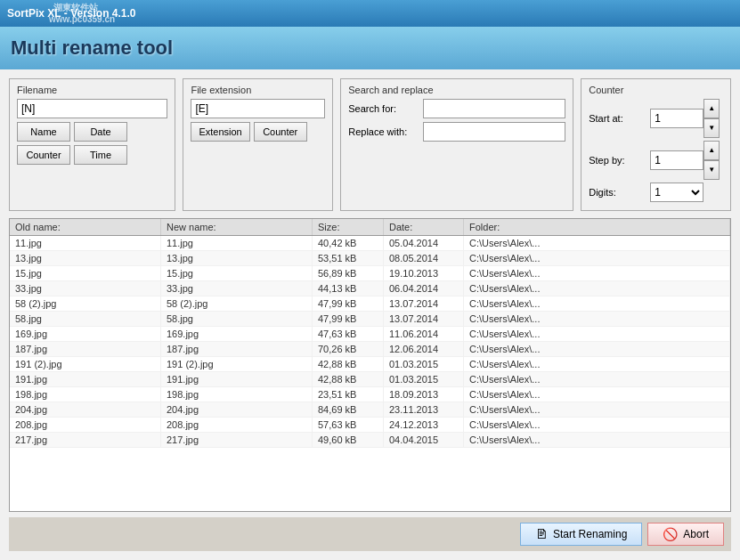 The image size is (740, 560). Describe the element at coordinates (101, 155) in the screenshot. I see `time-button: Time` at that location.